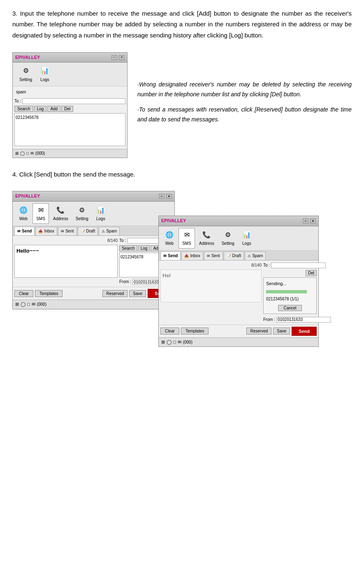 This screenshot has width=364, height=588. What do you see at coordinates (40, 109) in the screenshot?
I see `small-log-button: Log` at bounding box center [40, 109].